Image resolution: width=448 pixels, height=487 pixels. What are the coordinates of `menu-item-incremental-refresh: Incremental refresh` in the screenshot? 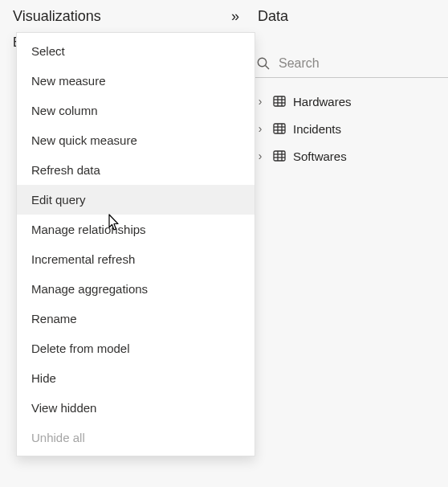 It's located at (136, 259).